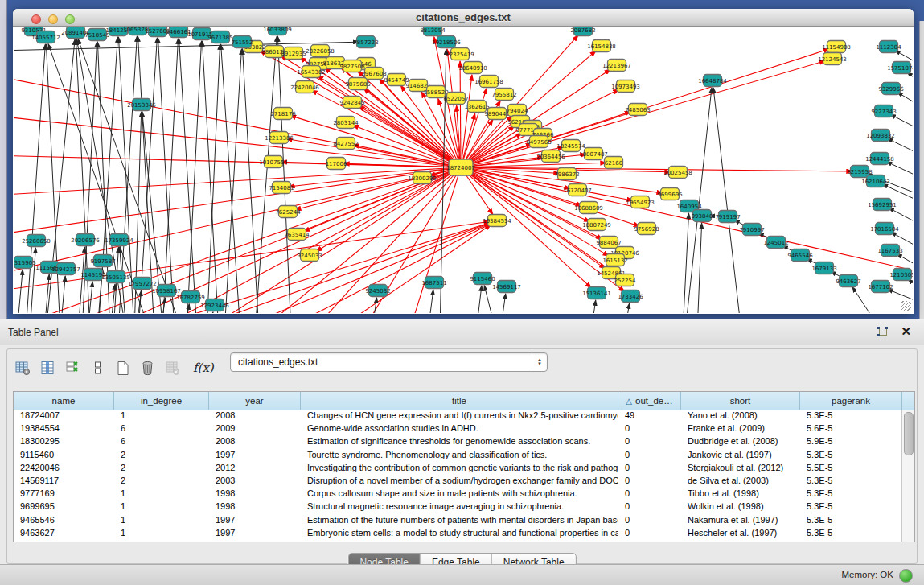  Describe the element at coordinates (880, 286) in the screenshot. I see `graph-node: 1677102` at that location.